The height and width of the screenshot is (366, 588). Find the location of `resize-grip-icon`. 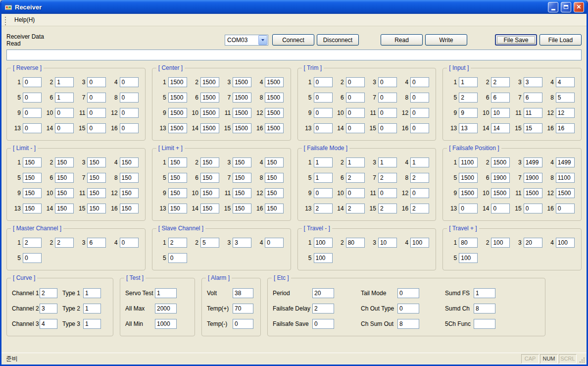

resize-grip-icon is located at coordinates (584, 362).